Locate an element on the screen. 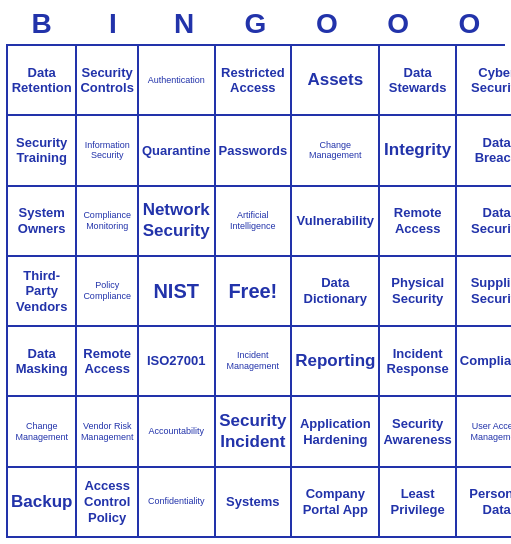 The height and width of the screenshot is (544, 511). cell-text-0-1: Security Controls is located at coordinates (106, 80).